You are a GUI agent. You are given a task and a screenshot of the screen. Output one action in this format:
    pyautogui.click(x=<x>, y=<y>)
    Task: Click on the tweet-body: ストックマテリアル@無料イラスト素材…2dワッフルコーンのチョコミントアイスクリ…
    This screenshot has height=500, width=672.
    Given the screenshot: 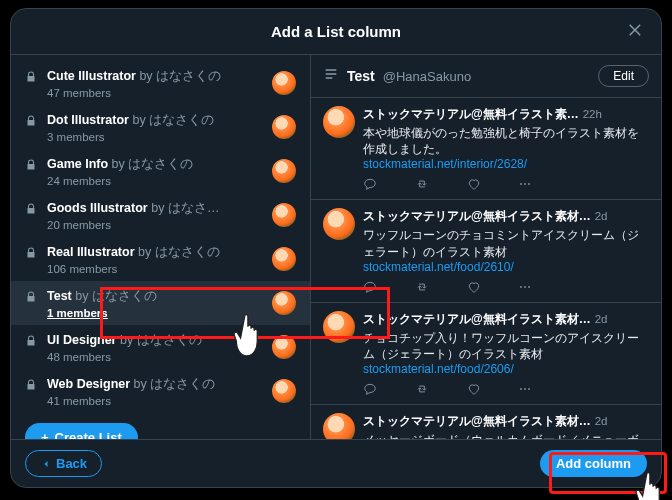 What is the action you would take?
    pyautogui.click(x=506, y=250)
    